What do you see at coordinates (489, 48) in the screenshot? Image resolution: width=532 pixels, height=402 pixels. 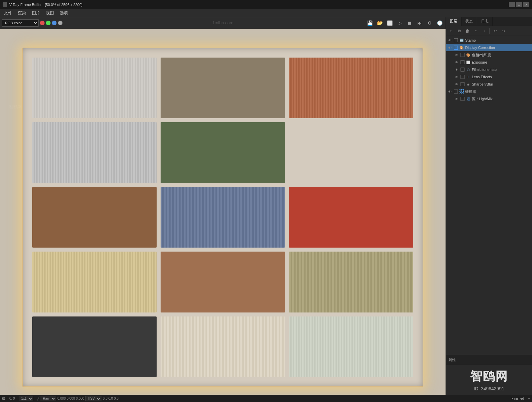 I see `layer-display-correction: 👁 ✓ 🎨 Display Correction` at bounding box center [489, 48].